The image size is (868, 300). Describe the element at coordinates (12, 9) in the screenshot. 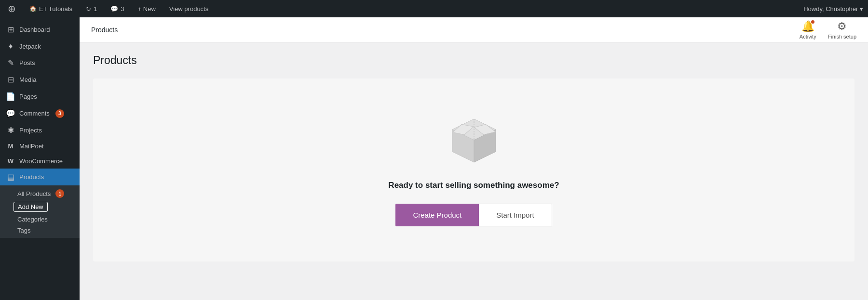

I see `wp-logo: ⊕` at that location.